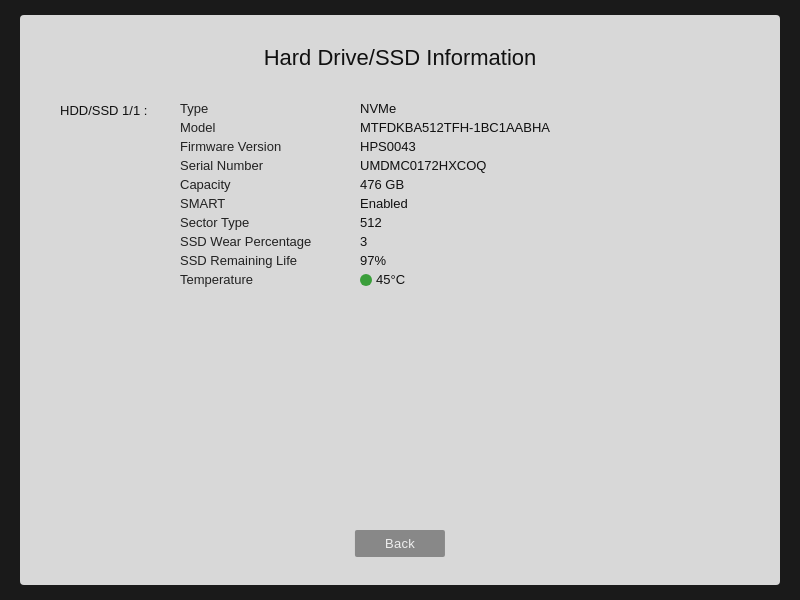  I want to click on info-key: Model, so click(270, 128).